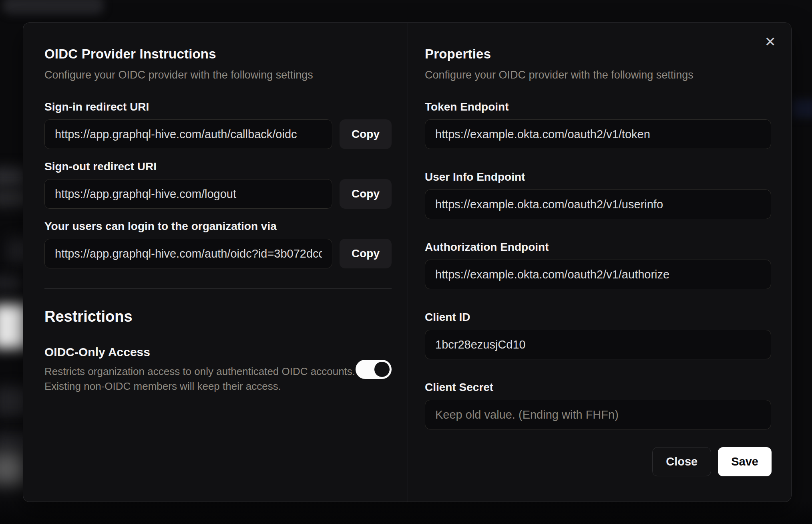  I want to click on copy-sign-out-redirect-button: Copy, so click(366, 194).